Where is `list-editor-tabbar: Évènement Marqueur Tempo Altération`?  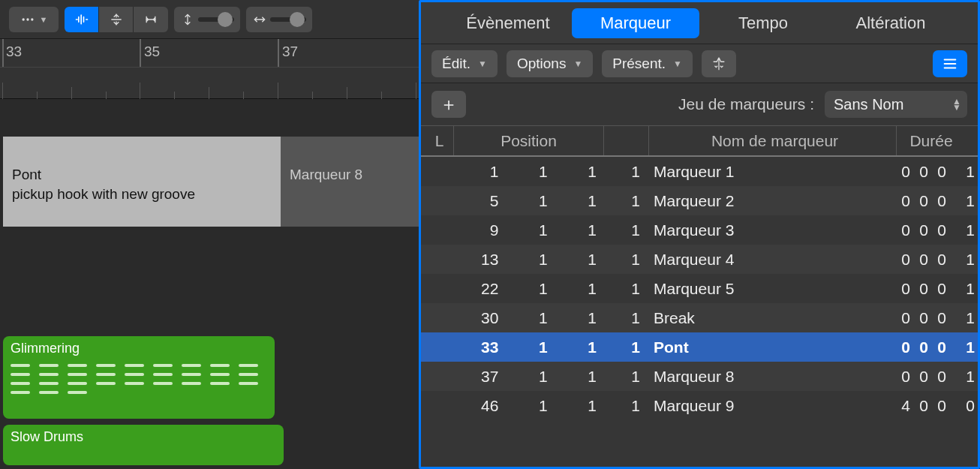
list-editor-tabbar: Évènement Marqueur Tempo Altération is located at coordinates (699, 23).